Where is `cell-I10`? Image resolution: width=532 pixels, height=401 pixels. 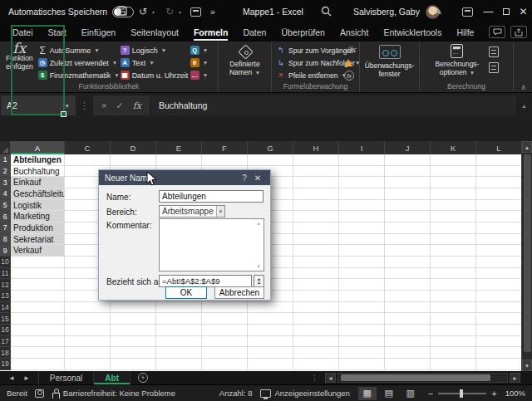
cell-I10 is located at coordinates (362, 262).